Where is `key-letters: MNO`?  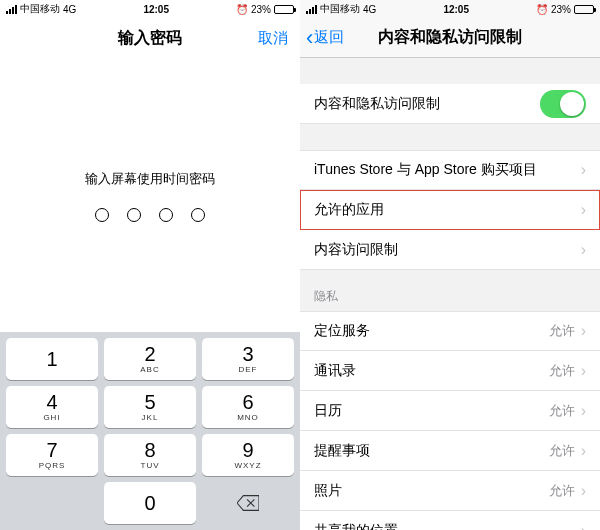 key-letters: MNO is located at coordinates (248, 418).